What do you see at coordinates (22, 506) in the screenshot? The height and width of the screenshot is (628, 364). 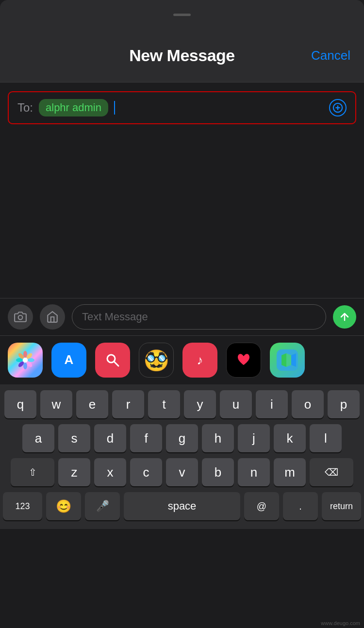 I see `numbers-key: 123` at bounding box center [22, 506].